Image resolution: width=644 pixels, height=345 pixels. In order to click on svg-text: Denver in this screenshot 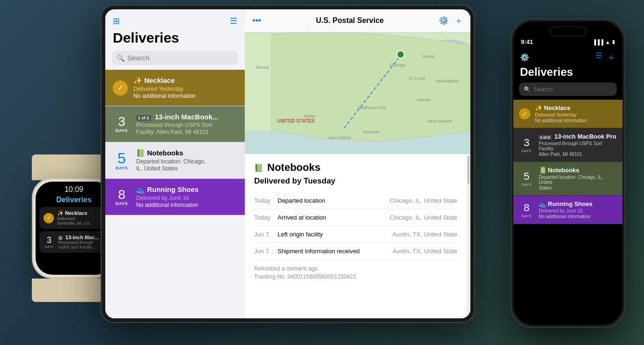, I will do `click(263, 67)`.